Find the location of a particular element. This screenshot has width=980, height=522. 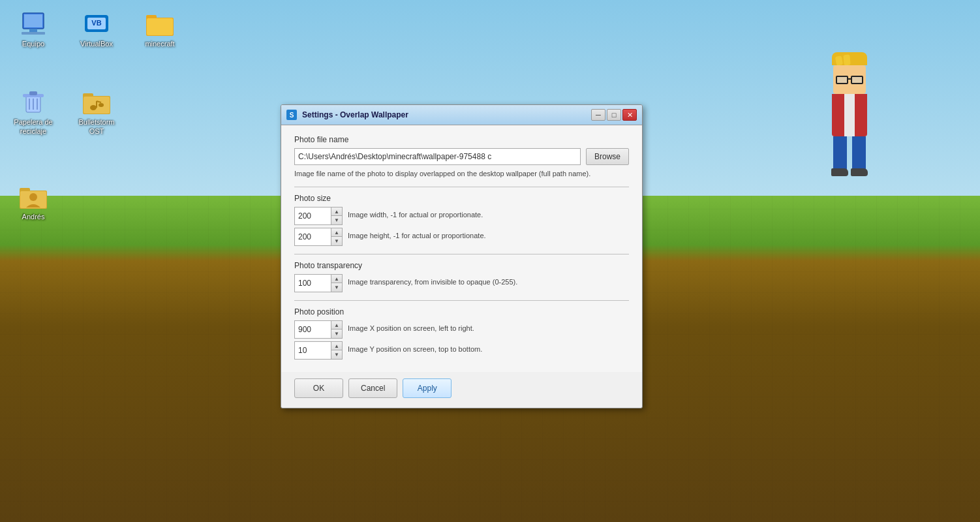

photo-transparency-spinner: ▲ ▼ is located at coordinates (318, 283).